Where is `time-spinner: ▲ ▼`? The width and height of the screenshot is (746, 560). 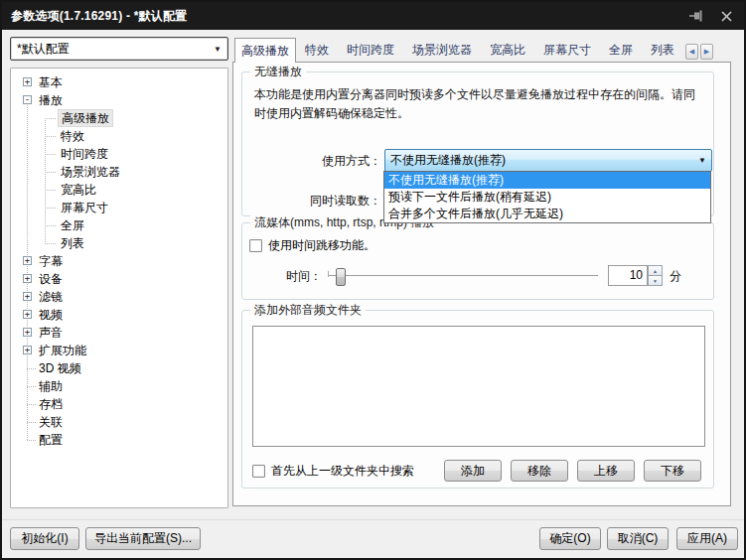 time-spinner: ▲ ▼ is located at coordinates (656, 276).